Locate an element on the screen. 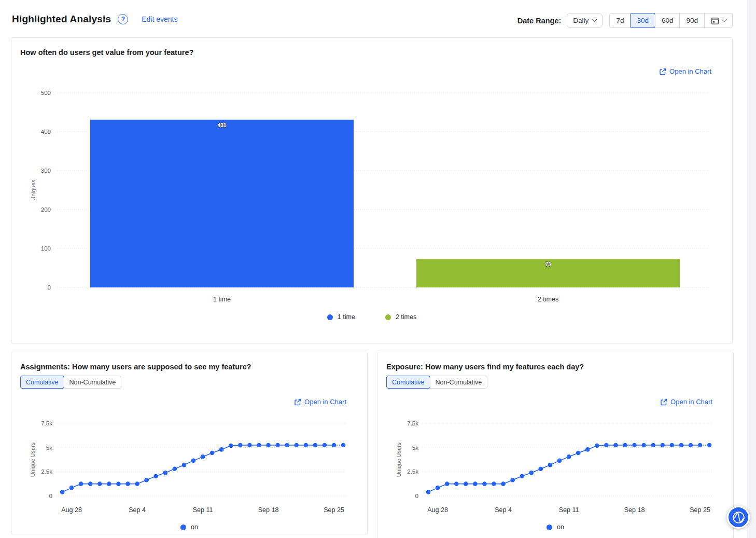 The width and height of the screenshot is (756, 538). legend-item-1-time: 1 time is located at coordinates (341, 317).